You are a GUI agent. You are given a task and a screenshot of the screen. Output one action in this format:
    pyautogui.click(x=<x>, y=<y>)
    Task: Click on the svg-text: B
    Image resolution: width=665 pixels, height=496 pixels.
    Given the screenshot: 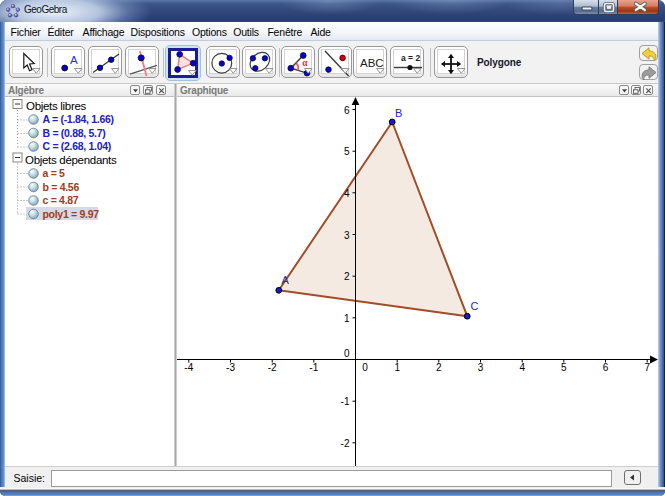 What is the action you would take?
    pyautogui.click(x=398, y=113)
    